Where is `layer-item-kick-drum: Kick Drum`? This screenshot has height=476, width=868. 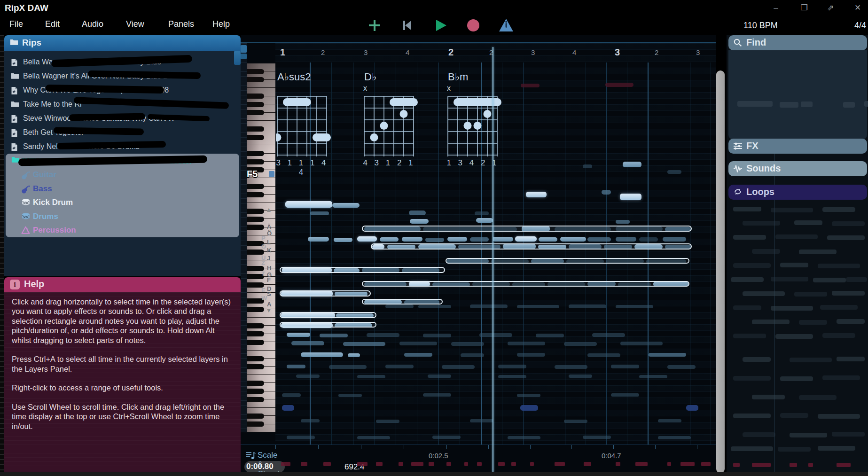 layer-item-kick-drum: Kick Drum is located at coordinates (122, 203).